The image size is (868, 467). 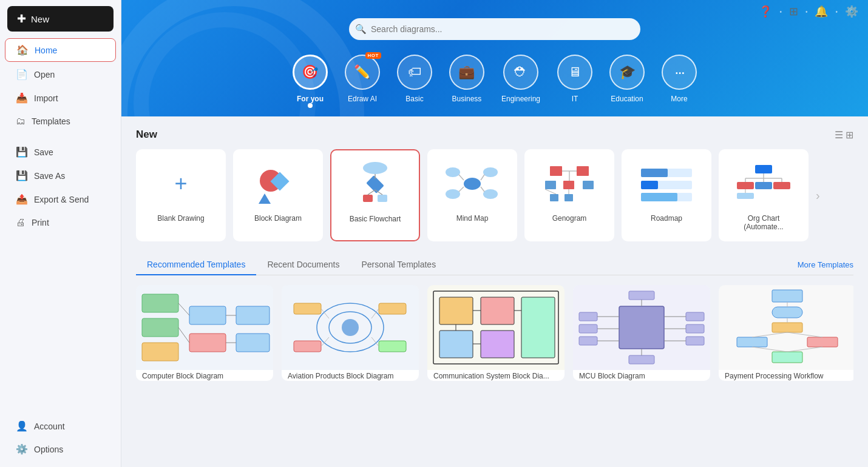 What do you see at coordinates (627, 72) in the screenshot?
I see `category-circle-education: 🎓` at bounding box center [627, 72].